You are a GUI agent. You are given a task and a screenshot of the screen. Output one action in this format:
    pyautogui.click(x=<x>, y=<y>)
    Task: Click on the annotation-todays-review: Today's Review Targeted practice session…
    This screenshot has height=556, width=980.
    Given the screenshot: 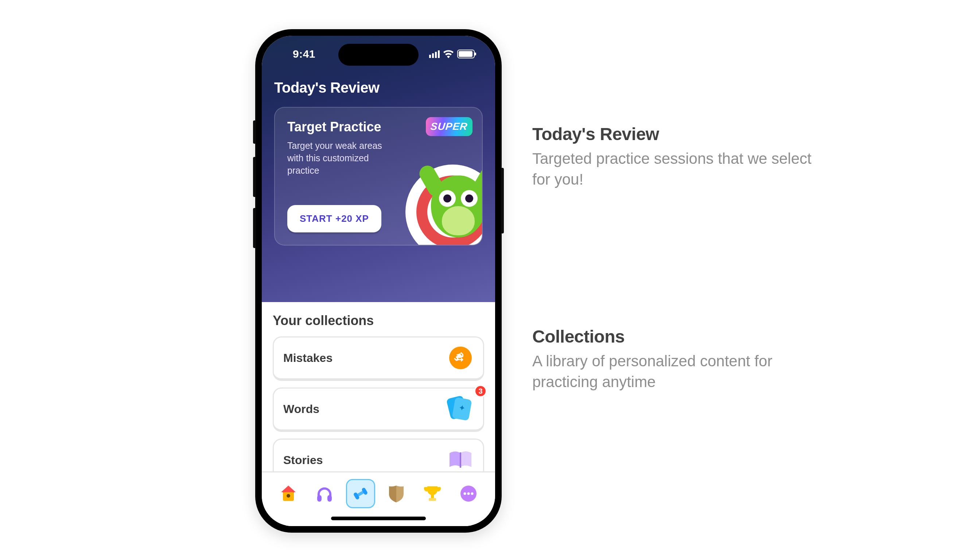 What is the action you would take?
    pyautogui.click(x=678, y=157)
    